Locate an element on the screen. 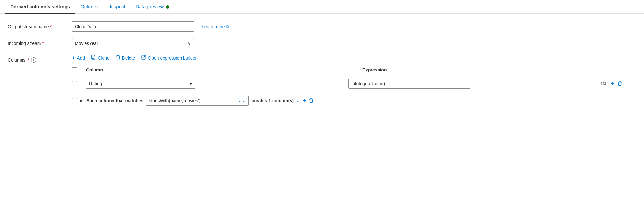 The image size is (644, 201). row1-expression-input is located at coordinates (409, 84).